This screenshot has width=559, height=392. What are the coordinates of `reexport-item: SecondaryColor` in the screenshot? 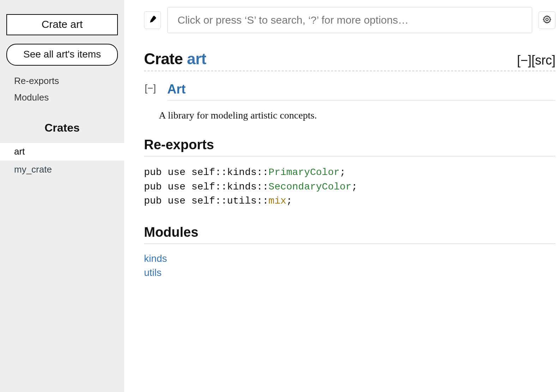 It's located at (310, 187).